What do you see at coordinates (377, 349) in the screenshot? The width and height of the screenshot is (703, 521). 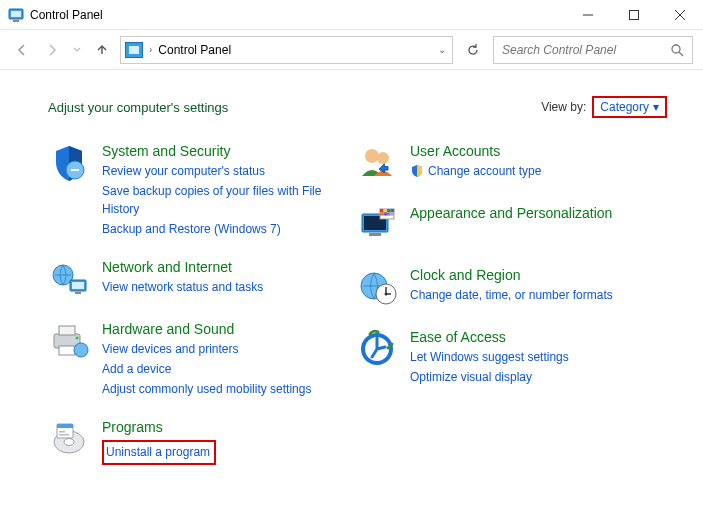 I see `ease-of-access-icon` at bounding box center [377, 349].